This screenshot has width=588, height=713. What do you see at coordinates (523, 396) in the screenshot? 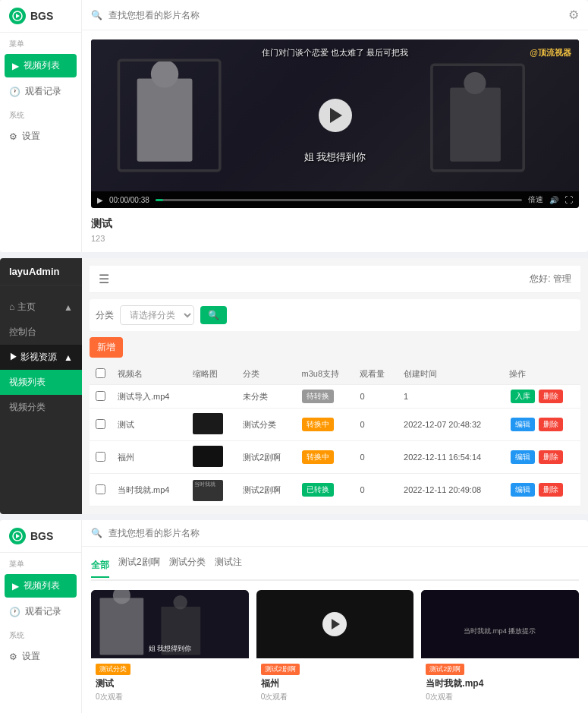
I see `import-btn: 入库` at bounding box center [523, 396].